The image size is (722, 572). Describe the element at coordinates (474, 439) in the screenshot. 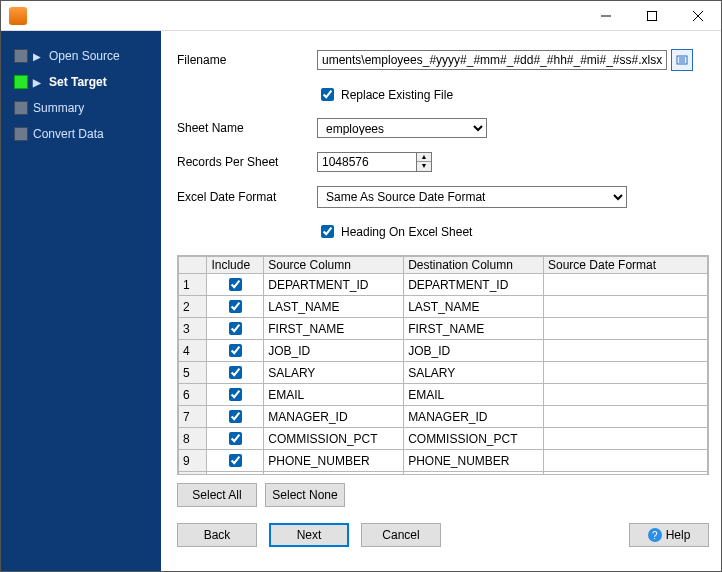

I see `destination-column-cell: COMMISSION_PCT` at that location.